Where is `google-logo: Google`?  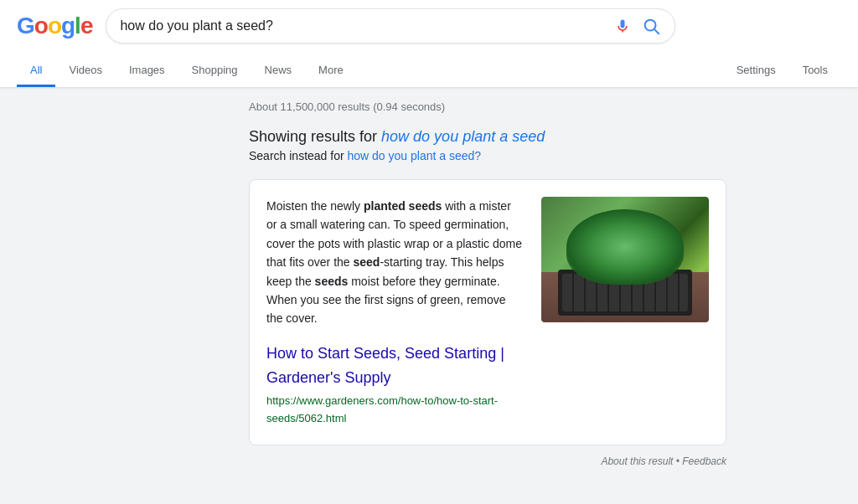
google-logo: Google is located at coordinates (54, 26).